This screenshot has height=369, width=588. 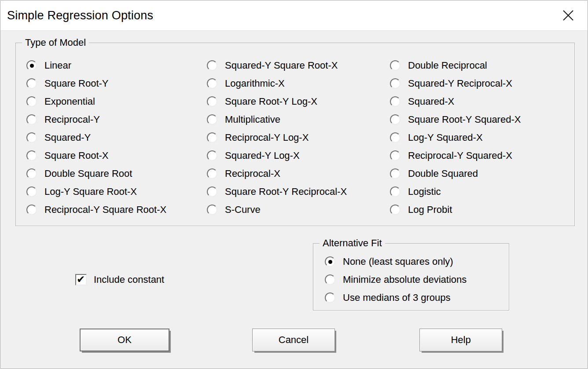 I want to click on radio-option-label: Double Reciprocal, so click(x=448, y=66).